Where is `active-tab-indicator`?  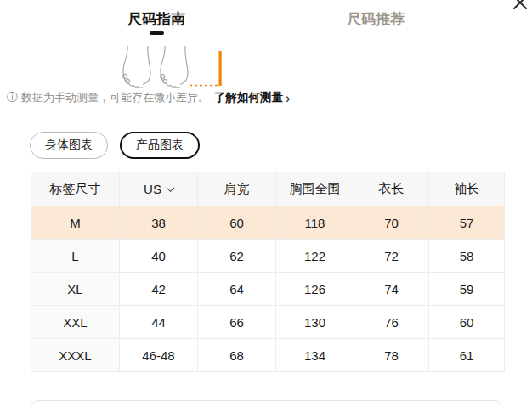
active-tab-indicator is located at coordinates (156, 33).